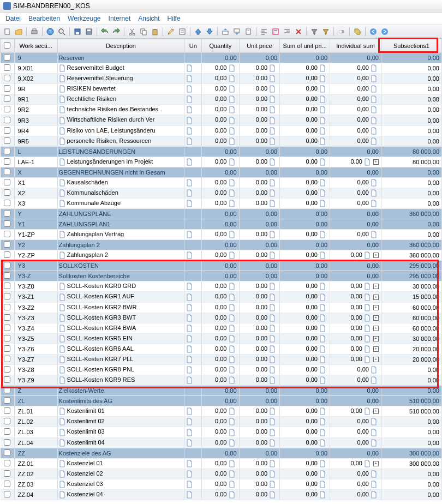  I want to click on toolbar-delete-icon, so click(298, 32).